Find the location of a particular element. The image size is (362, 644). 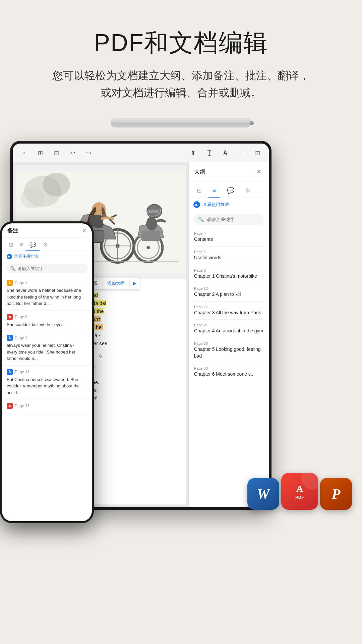

note-content: She couldn't believe her eyes. is located at coordinates (47, 325).